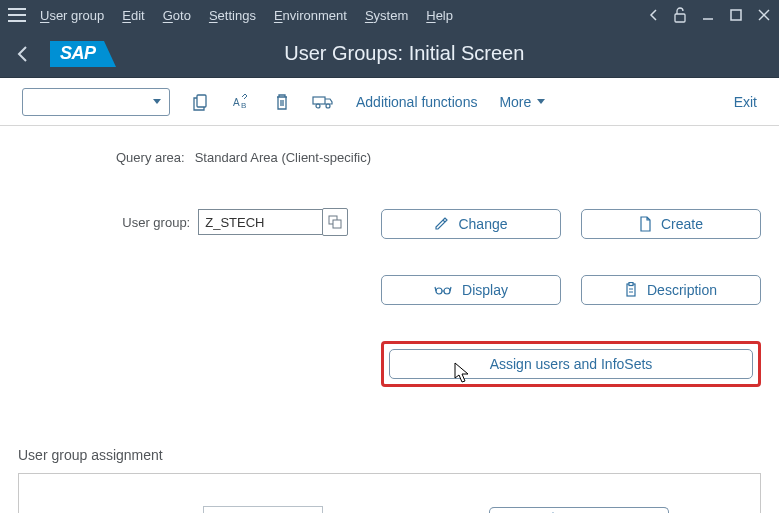 This screenshot has height=513, width=779. What do you see at coordinates (236, 102) in the screenshot?
I see `svg-text: A` at bounding box center [236, 102].